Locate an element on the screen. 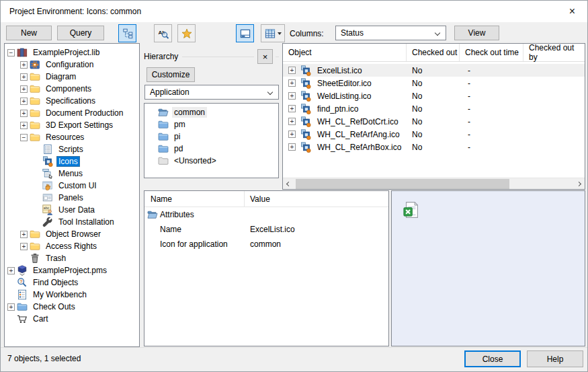 The width and height of the screenshot is (588, 372). hierarchy-close-button: × is located at coordinates (265, 57).